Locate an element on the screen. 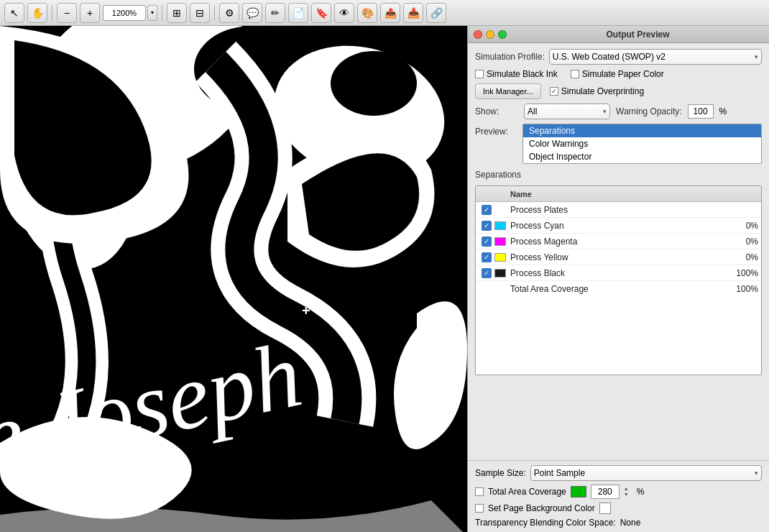  page-bg-label: Set Page Background Color is located at coordinates (542, 508).